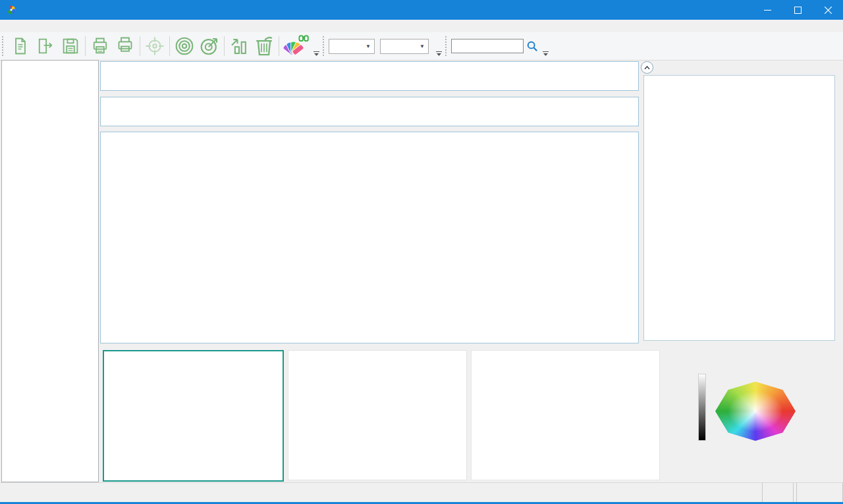  I want to click on tolerance-table-card, so click(369, 76).